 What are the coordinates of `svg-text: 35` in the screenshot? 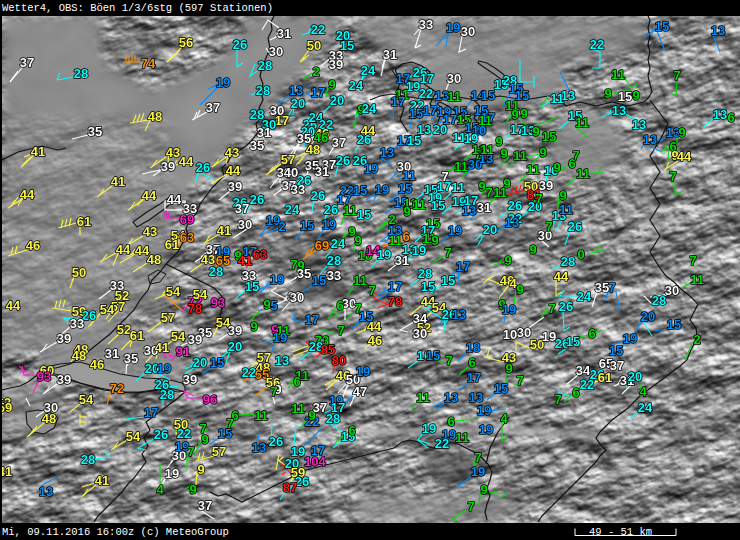 It's located at (95, 132).